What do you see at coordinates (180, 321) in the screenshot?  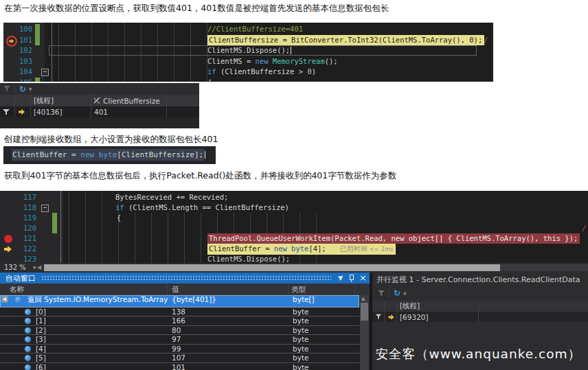 I see `autos-row: [1]166byte` at bounding box center [180, 321].